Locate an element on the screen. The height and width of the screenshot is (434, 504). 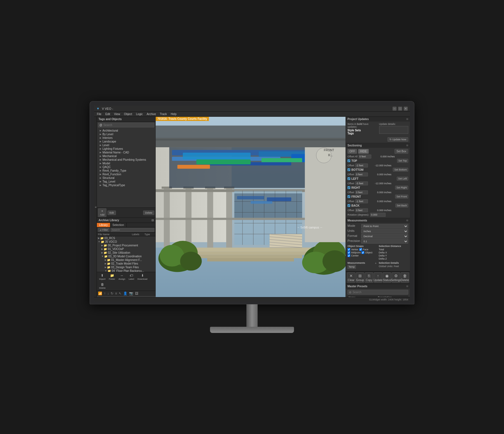
rotation-input is located at coordinates (378, 215).